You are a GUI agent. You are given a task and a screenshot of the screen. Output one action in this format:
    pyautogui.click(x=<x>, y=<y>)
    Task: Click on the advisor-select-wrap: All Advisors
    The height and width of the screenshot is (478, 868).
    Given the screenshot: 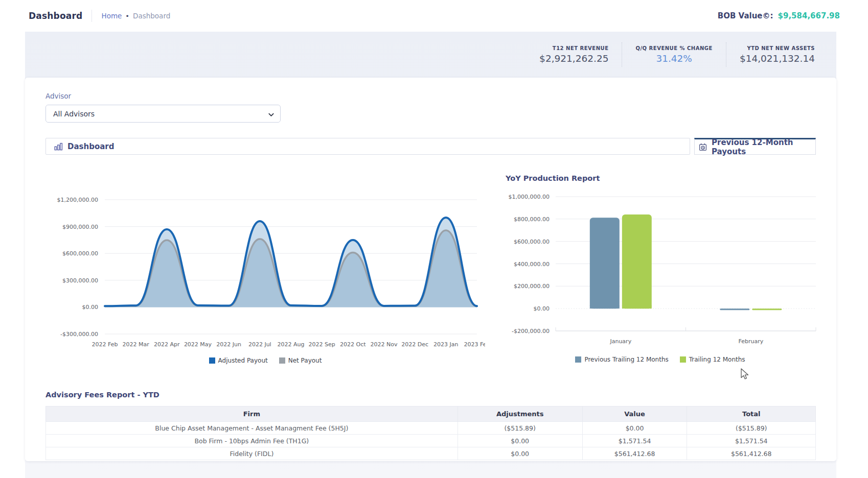 What is the action you would take?
    pyautogui.click(x=163, y=113)
    